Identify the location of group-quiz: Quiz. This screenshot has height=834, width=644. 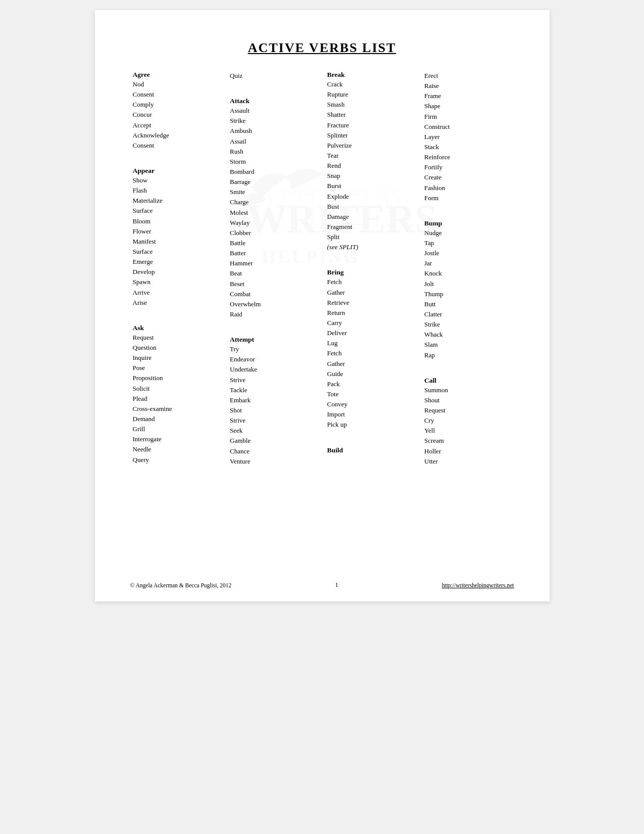
(274, 76).